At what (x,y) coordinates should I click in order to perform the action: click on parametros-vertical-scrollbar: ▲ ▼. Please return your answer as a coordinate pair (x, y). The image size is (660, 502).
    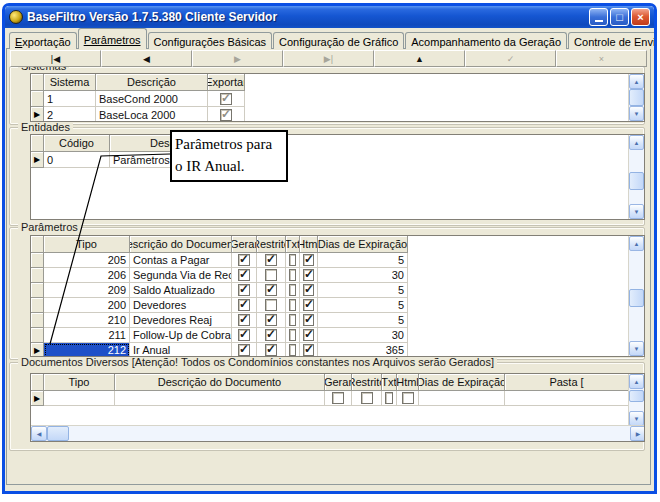
    Looking at the image, I should click on (636, 296).